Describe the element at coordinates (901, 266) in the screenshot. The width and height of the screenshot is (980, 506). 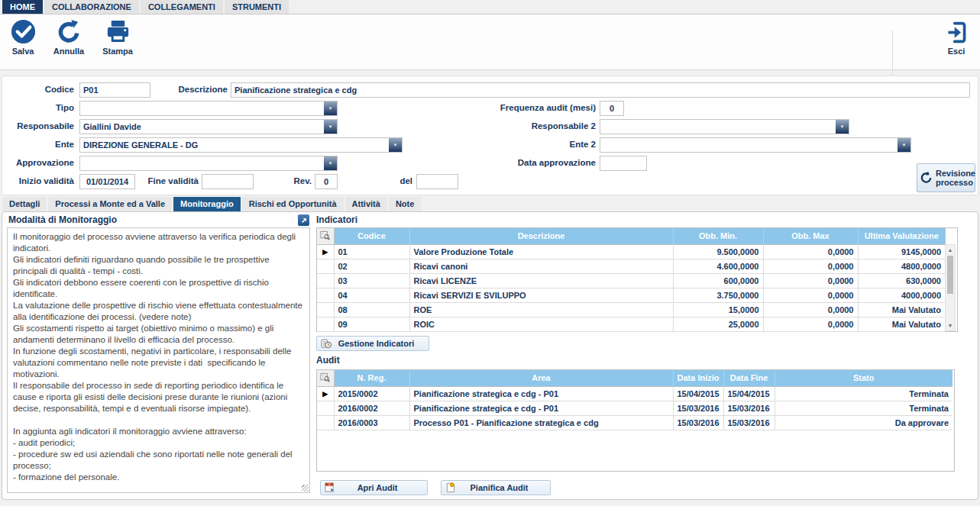
I see `table-cell: 4800,0000` at that location.